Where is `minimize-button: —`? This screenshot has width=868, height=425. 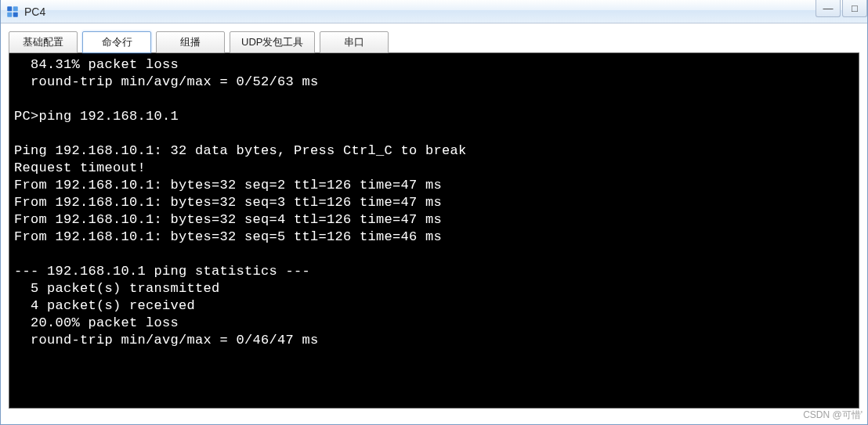 minimize-button: — is located at coordinates (828, 9).